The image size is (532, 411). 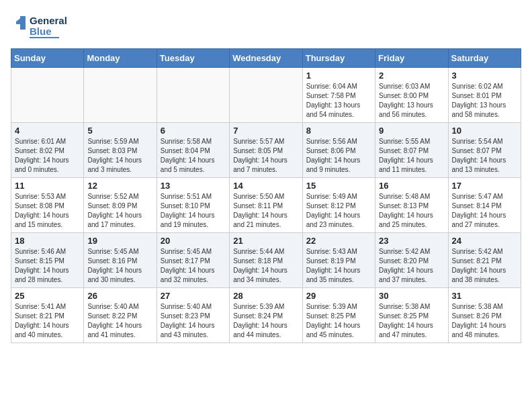 What do you see at coordinates (266, 150) in the screenshot?
I see `calendar-cell: 7Sunrise: 5:57 AM Sunset: 8:05 PM Daylig…` at bounding box center [266, 150].